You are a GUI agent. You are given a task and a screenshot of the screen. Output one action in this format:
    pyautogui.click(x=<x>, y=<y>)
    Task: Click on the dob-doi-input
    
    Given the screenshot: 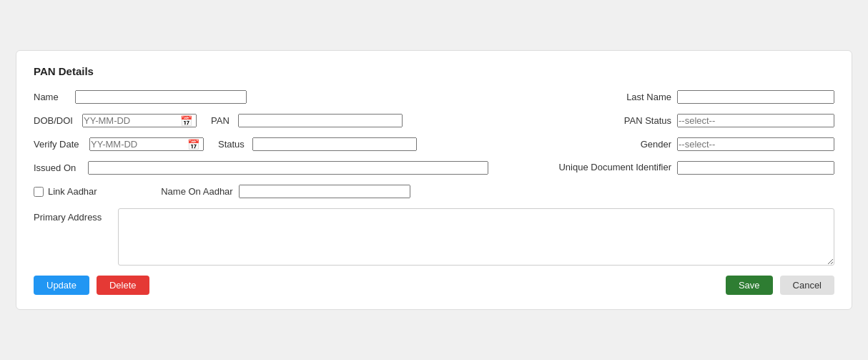 What is the action you would take?
    pyautogui.click(x=139, y=120)
    